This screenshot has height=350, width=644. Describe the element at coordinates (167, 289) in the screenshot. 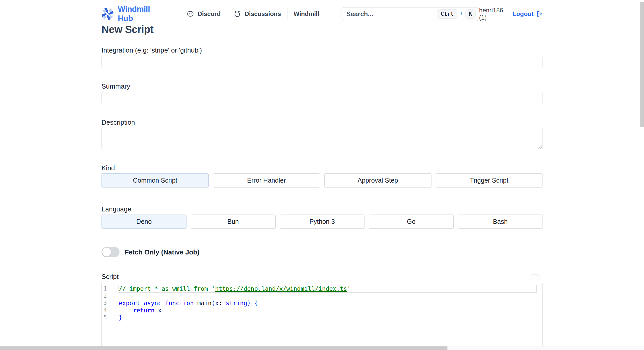

I see `code-token: // import * as wmill from '` at that location.